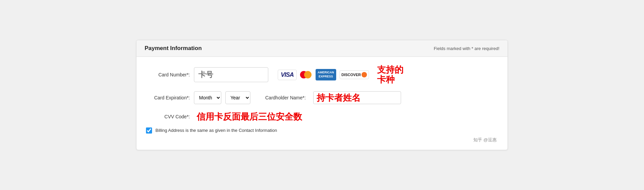 This screenshot has width=644, height=190. Describe the element at coordinates (207, 98) in the screenshot. I see `month-select: Month 010203 040506 070809 101112` at that location.